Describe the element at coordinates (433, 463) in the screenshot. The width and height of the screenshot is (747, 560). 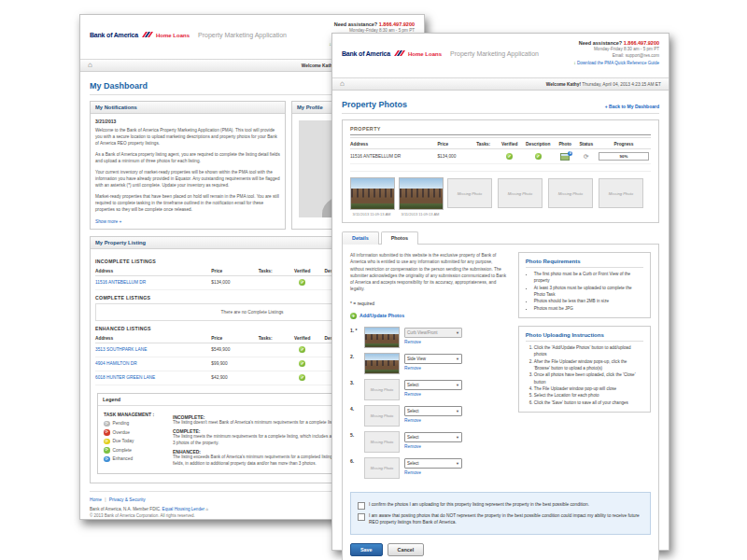
I see `location-select-6: Select▼` at that location.